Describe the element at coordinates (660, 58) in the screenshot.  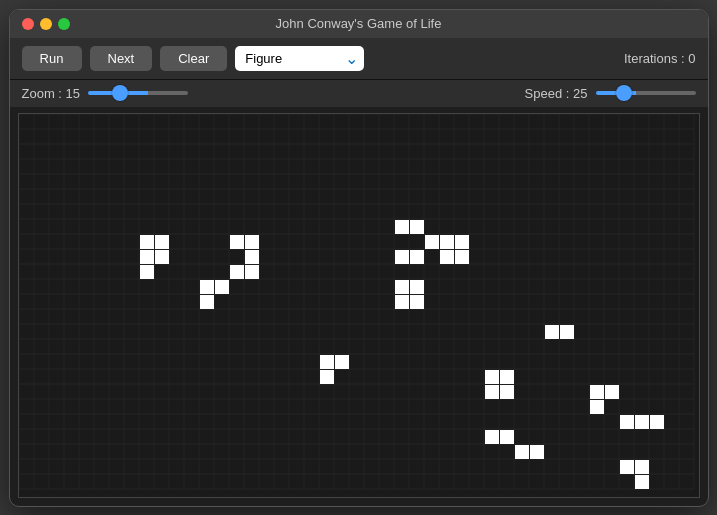
I see `iterations-label: Iterations : 0` at that location.